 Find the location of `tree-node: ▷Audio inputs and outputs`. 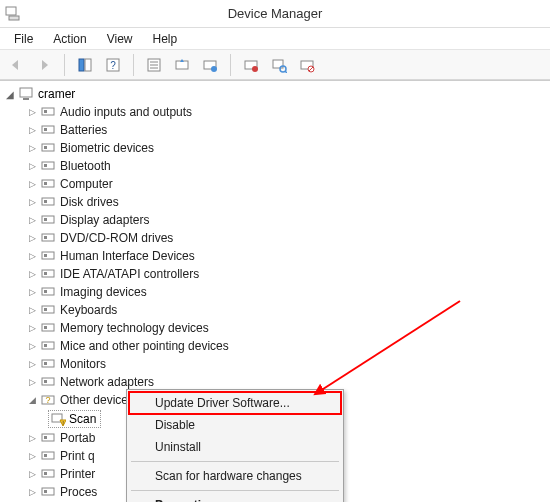

tree-node: ▷Audio inputs and outputs is located at coordinates (277, 112).